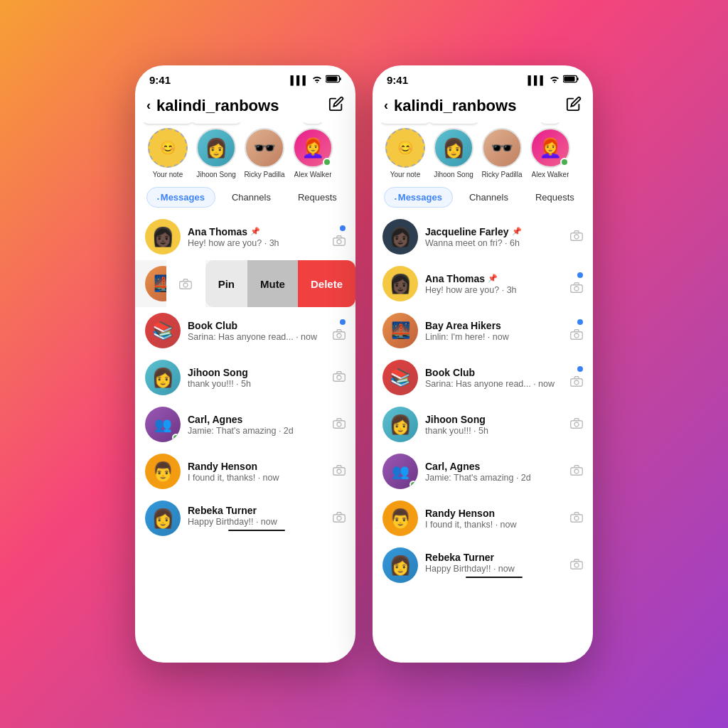  I want to click on tab-channels-r: Channels, so click(489, 198).